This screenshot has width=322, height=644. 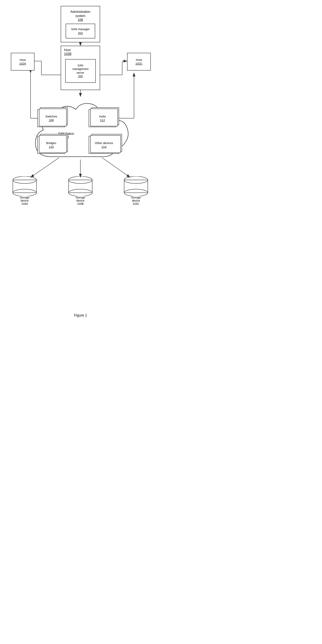 What do you see at coordinates (51, 118) in the screenshot?
I see `switches-box: Switches 108` at bounding box center [51, 118].